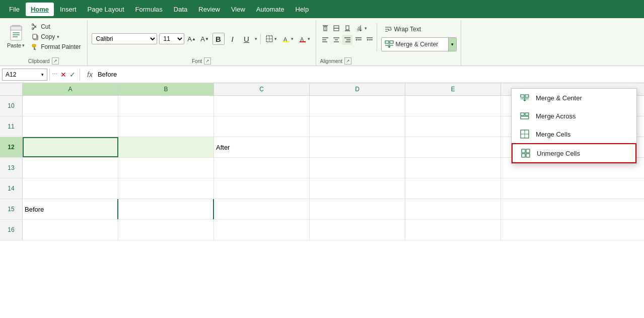 The image size is (644, 318). What do you see at coordinates (359, 28) in the screenshot?
I see `orientation-btn: ab` at bounding box center [359, 28].